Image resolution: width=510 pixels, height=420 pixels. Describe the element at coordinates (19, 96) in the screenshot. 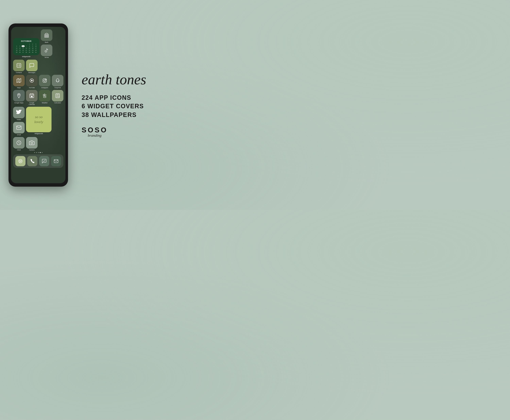

I see `googlemaps-icon-box` at that location.